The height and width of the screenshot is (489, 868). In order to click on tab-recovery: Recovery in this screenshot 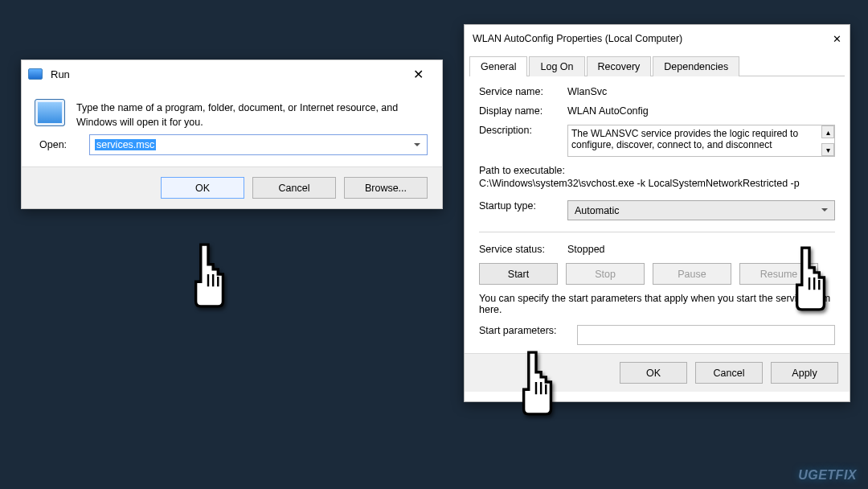, I will do `click(619, 66)`.